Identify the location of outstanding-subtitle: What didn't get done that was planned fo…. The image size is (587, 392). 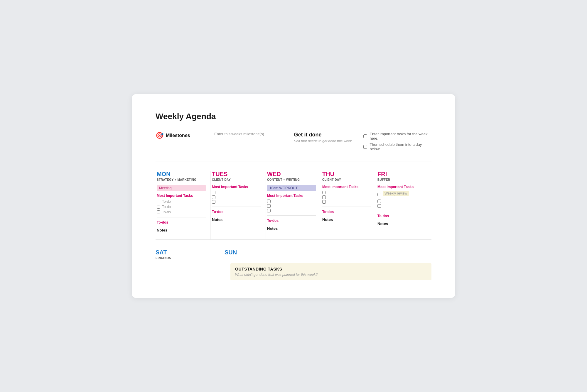
(331, 275).